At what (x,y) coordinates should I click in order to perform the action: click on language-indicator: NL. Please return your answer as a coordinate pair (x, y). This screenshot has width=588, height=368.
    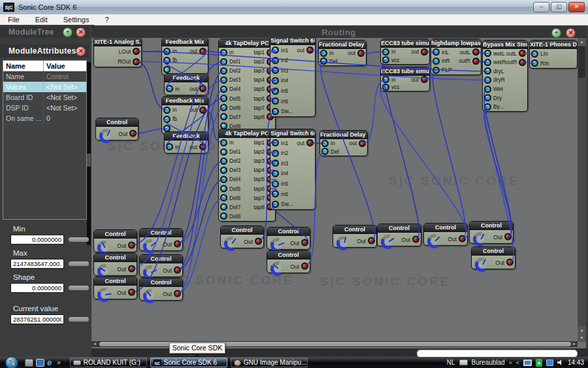
    Looking at the image, I should click on (451, 362).